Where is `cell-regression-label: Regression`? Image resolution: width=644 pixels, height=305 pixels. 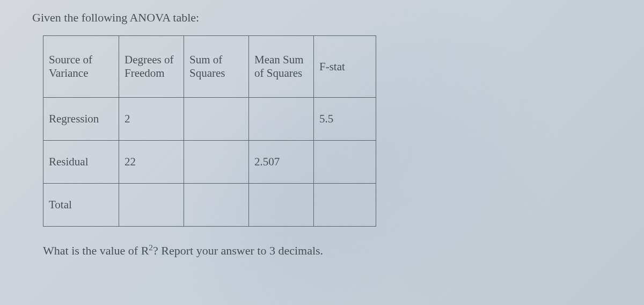 cell-regression-label: Regression is located at coordinates (82, 119).